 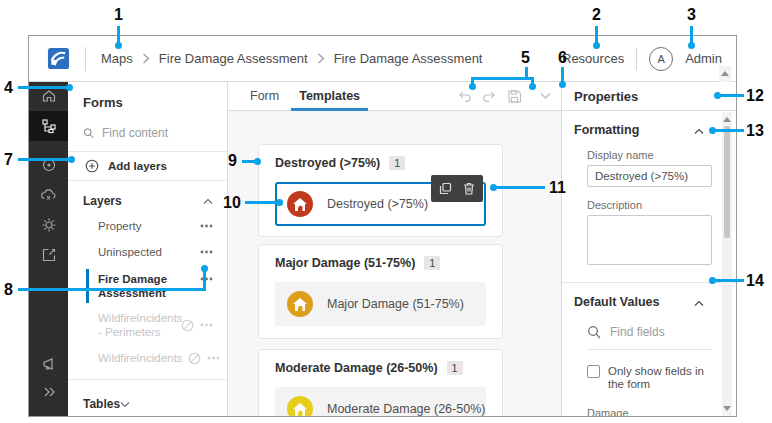 What do you see at coordinates (148, 166) in the screenshot?
I see `add-layers-button: Add layers` at bounding box center [148, 166].